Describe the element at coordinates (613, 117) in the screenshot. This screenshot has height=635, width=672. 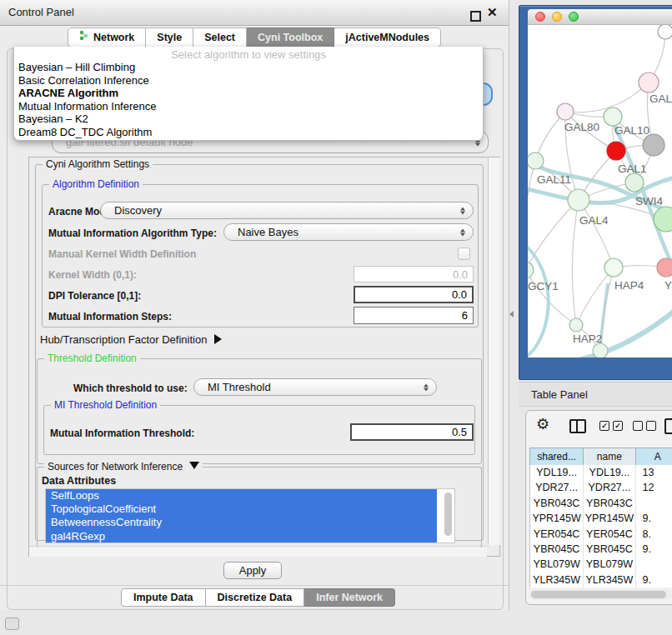
I see `network-node-gal10` at that location.